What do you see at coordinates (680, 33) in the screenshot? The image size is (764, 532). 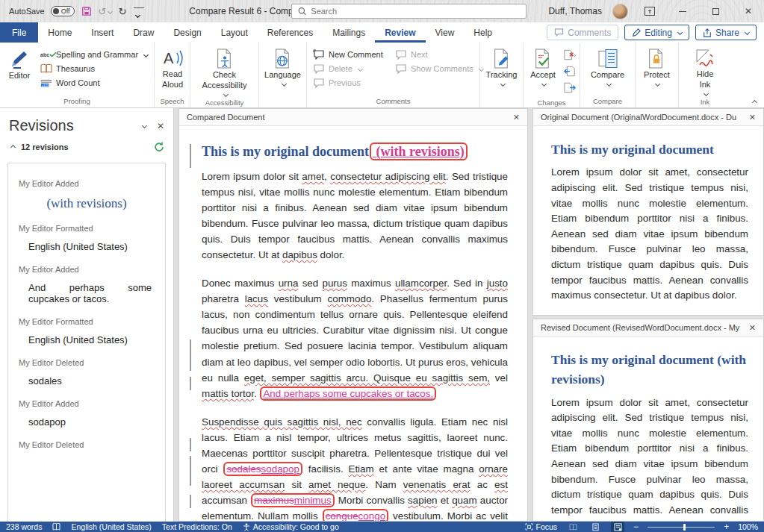 I see `chevron-down-icon` at bounding box center [680, 33].